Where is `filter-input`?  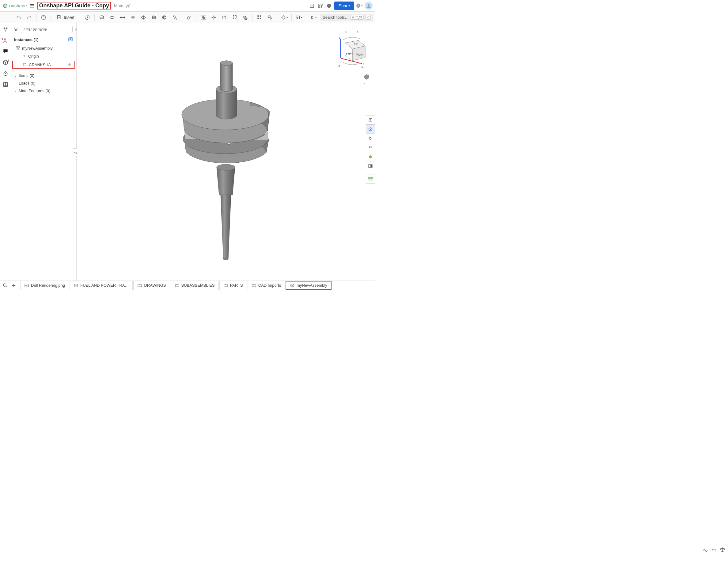
filter-input is located at coordinates (47, 29).